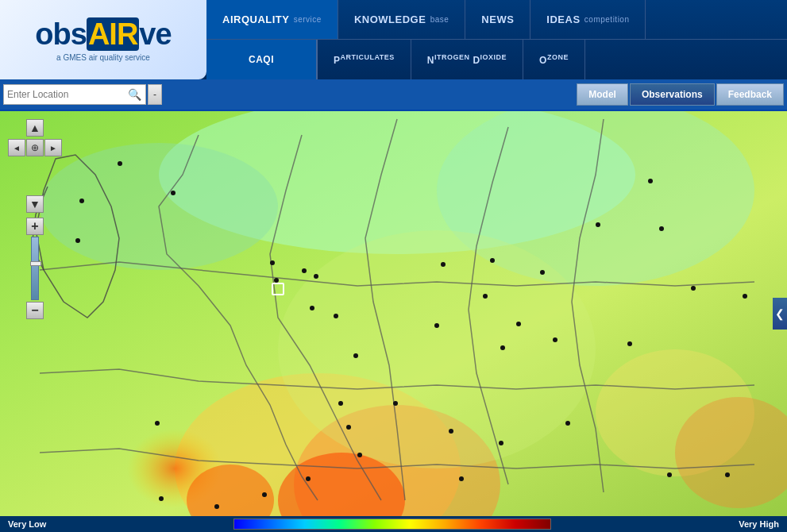 The height and width of the screenshot is (532, 787). Describe the element at coordinates (606, 19) in the screenshot. I see `nav-ideas-suffix: COMPETITION` at that location.